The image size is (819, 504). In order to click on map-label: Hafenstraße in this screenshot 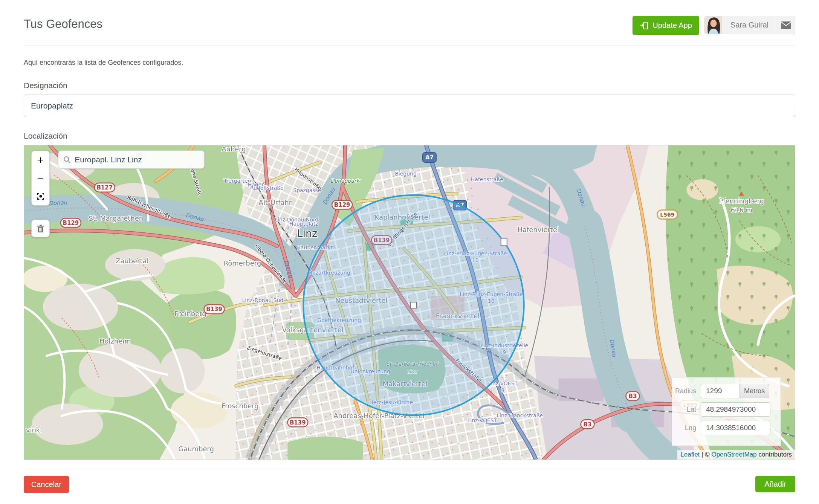, I will do `click(487, 179)`.